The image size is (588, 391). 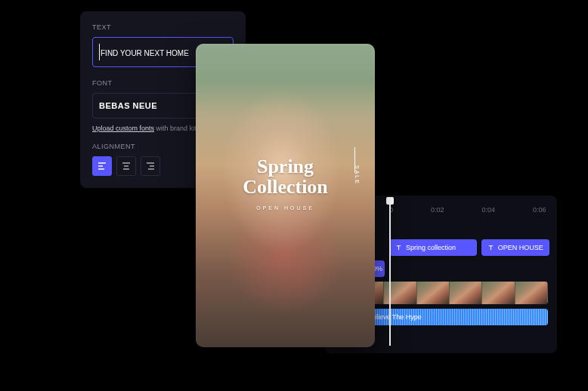 I want to click on ruler-tick: 0:04, so click(x=489, y=210).